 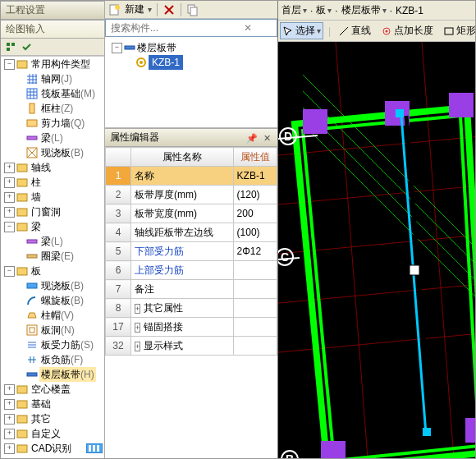 What do you see at coordinates (67, 374) in the screenshot?
I see `tree-item-slabstrip: 楼层板带(H)` at bounding box center [67, 374].